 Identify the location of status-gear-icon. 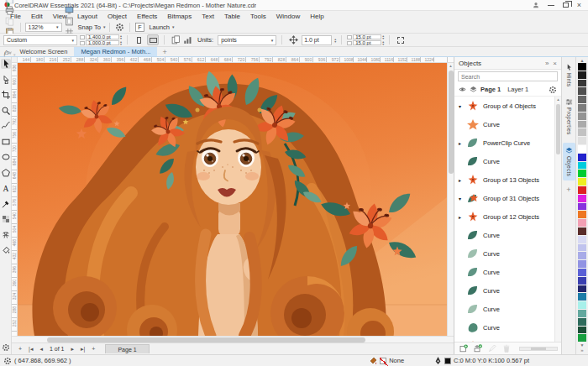
(8, 361).